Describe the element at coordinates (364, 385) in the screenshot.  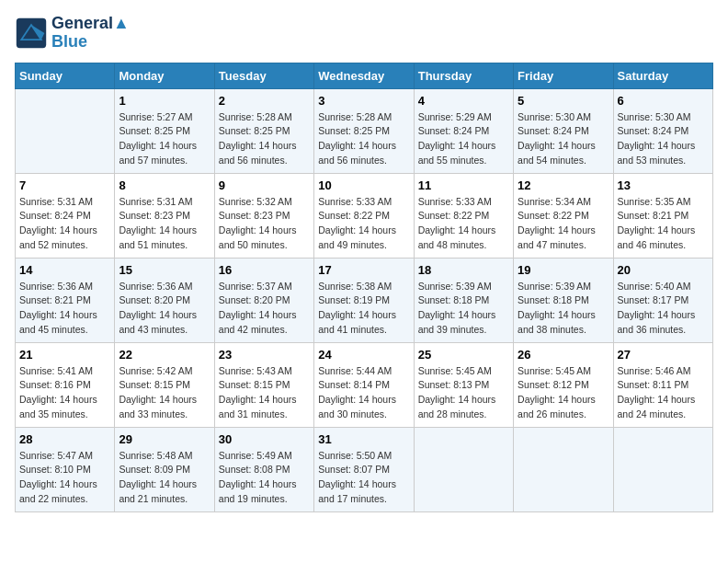
I see `day-cell: 24Sunrise: 5:44 AMSunset: 8:14 PMDayligh…` at that location.